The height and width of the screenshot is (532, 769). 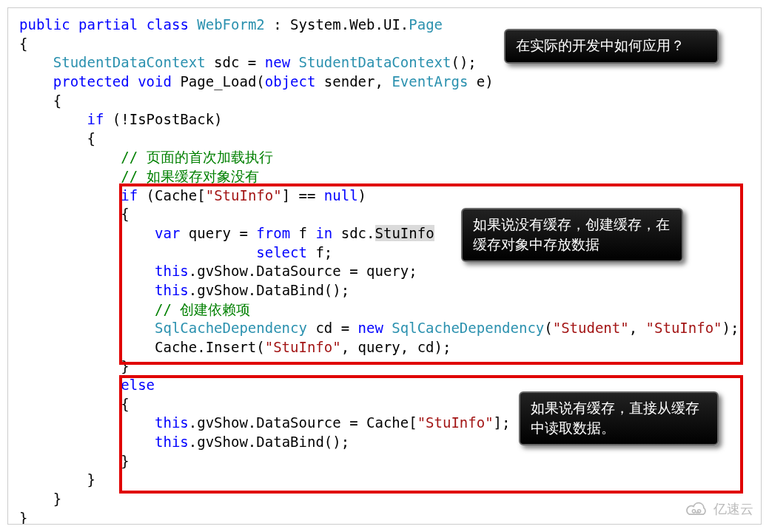 What do you see at coordinates (611, 46) in the screenshot?
I see `callout-question: 在实际的开发中如何应用？` at bounding box center [611, 46].